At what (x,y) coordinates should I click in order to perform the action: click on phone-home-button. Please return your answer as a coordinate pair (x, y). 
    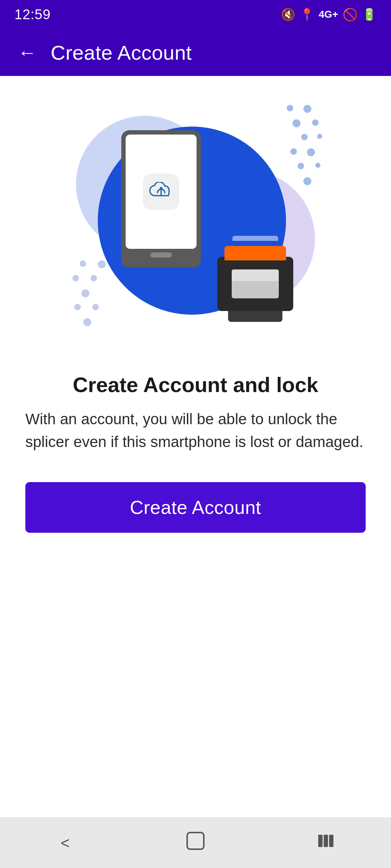
    Looking at the image, I should click on (161, 255).